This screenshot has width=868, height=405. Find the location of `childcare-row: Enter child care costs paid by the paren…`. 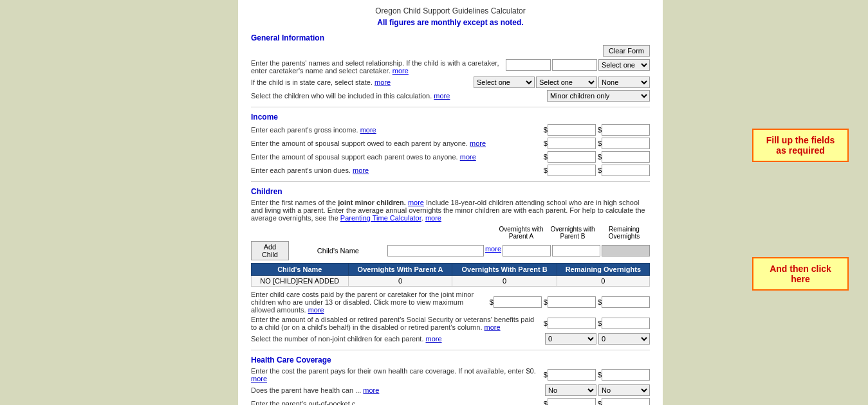

childcare-row: Enter child care costs paid by the paren… is located at coordinates (450, 302).